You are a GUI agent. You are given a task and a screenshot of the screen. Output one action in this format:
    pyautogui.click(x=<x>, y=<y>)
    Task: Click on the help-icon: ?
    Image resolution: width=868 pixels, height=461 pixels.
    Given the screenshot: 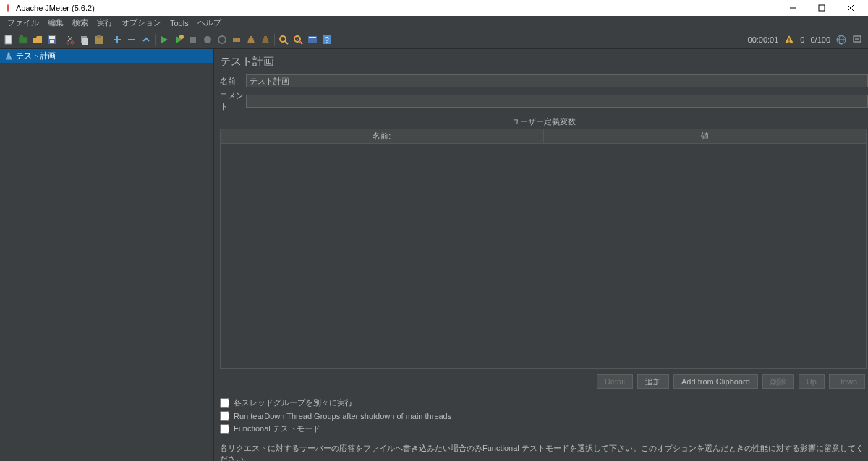 What is the action you would take?
    pyautogui.click(x=327, y=40)
    